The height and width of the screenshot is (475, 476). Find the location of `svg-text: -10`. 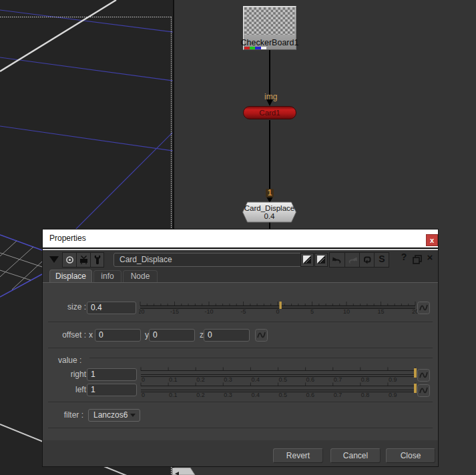

svg-text: -10 is located at coordinates (208, 311).